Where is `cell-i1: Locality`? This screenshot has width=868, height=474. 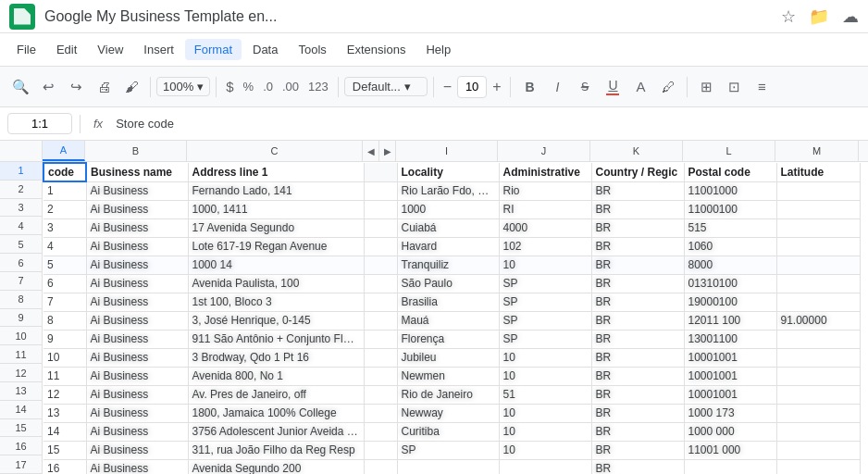
cell-i1: Locality is located at coordinates (448, 172).